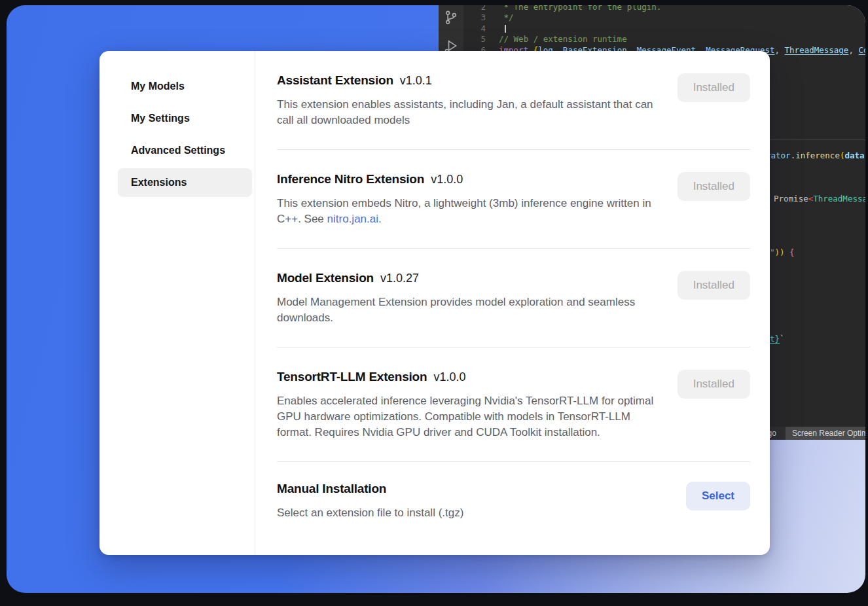  I want to click on extension-description: Select an extension file to install (.tg…, so click(371, 513).